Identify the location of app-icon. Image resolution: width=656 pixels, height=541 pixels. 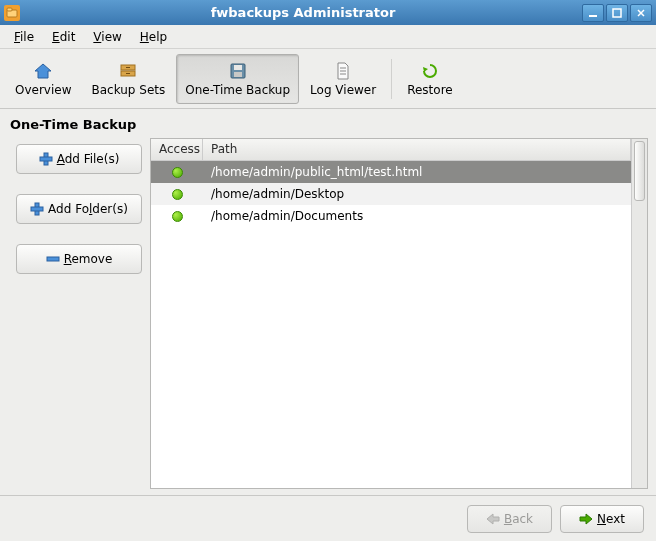
(12, 13).